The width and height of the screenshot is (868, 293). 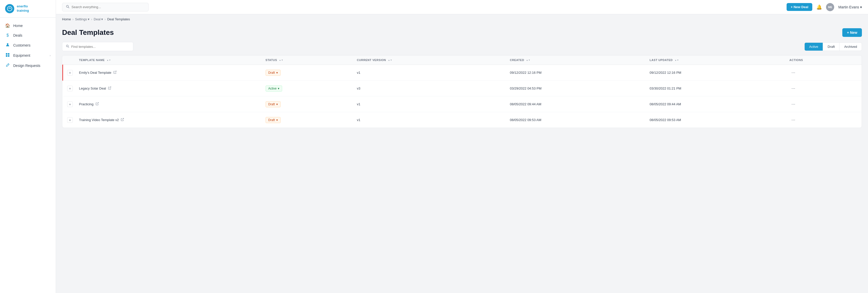 I want to click on sidebar-item-equipment: Equipment ›, so click(x=28, y=56).